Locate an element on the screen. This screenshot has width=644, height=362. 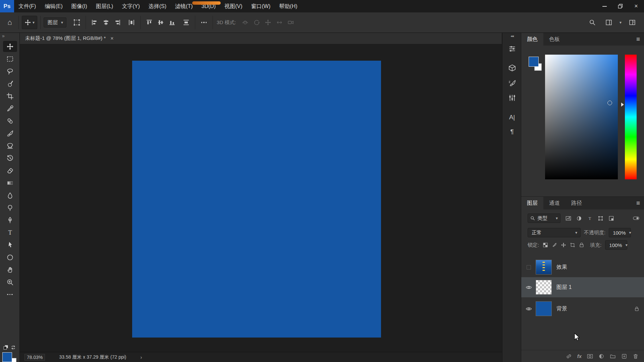
layer-row-effects: 效果 is located at coordinates (583, 267).